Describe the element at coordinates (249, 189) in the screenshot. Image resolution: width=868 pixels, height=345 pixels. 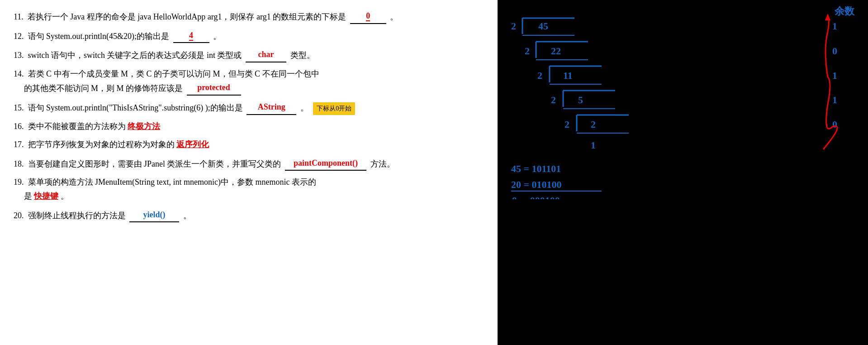
I see `question-19: 19. 菜单项的构造方法 JMenuItem(String text, int …` at that location.